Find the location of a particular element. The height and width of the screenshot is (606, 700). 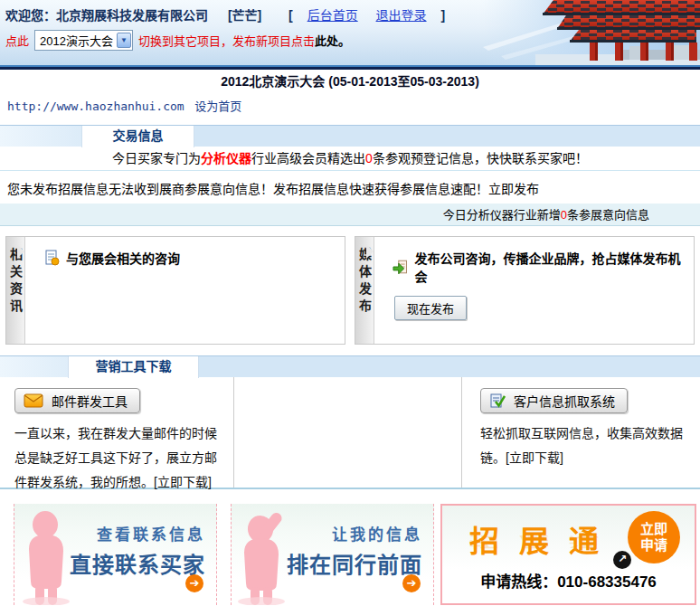

bracket-open: [ is located at coordinates (291, 15).